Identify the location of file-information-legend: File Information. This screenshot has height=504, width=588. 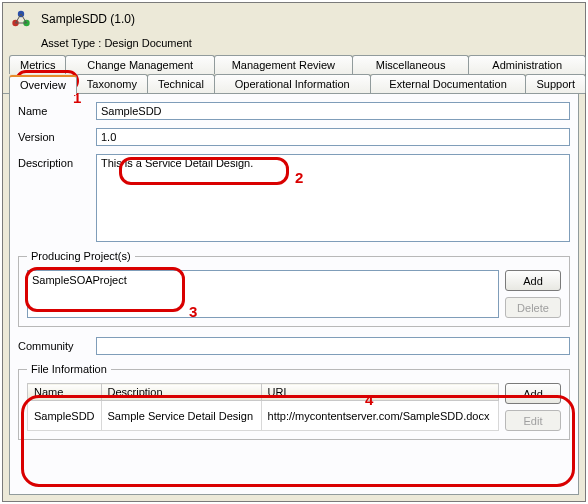
(69, 369).